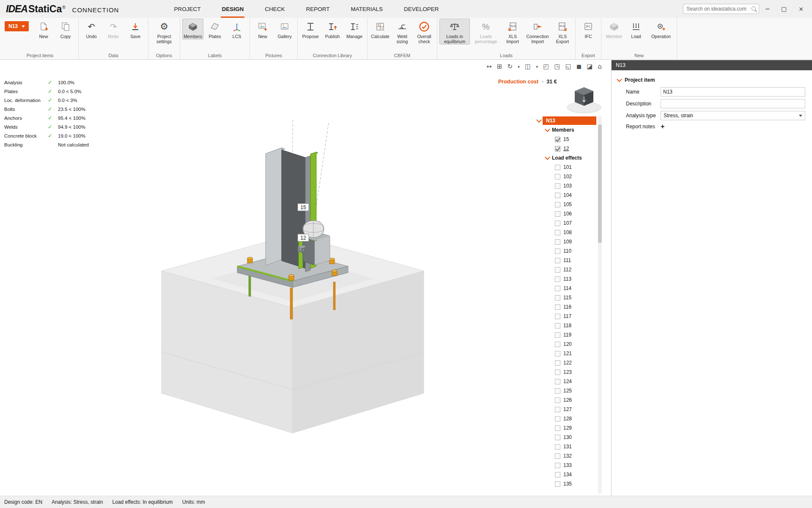 The image size is (812, 508). What do you see at coordinates (600, 305) in the screenshot?
I see `tree-scrollbar` at bounding box center [600, 305].